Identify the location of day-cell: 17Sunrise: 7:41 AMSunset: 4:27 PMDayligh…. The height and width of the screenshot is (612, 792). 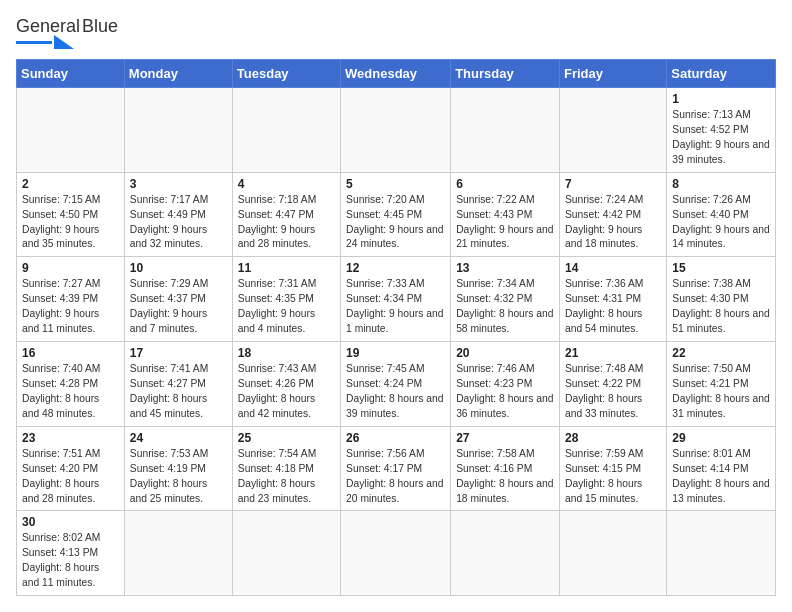
(178, 384).